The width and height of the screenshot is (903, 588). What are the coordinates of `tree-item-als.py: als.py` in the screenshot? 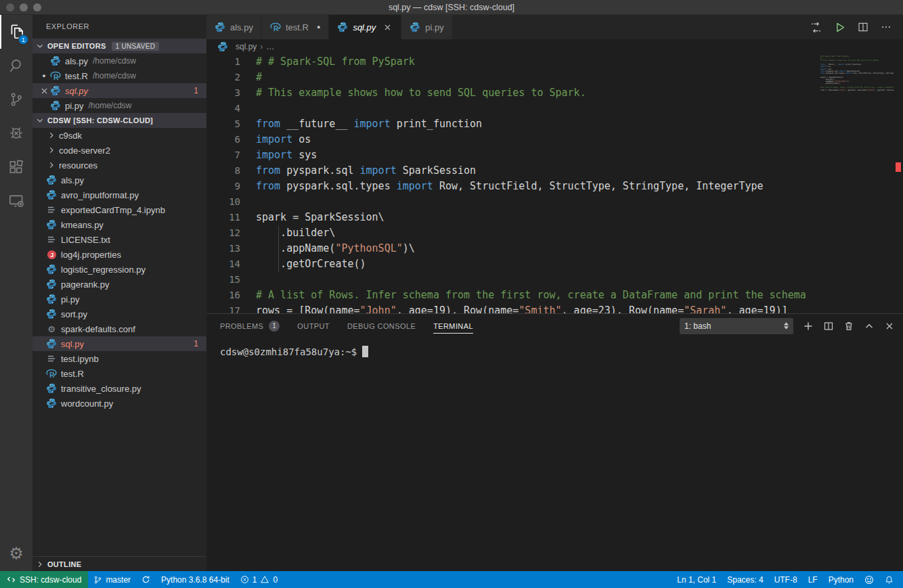 It's located at (119, 180).